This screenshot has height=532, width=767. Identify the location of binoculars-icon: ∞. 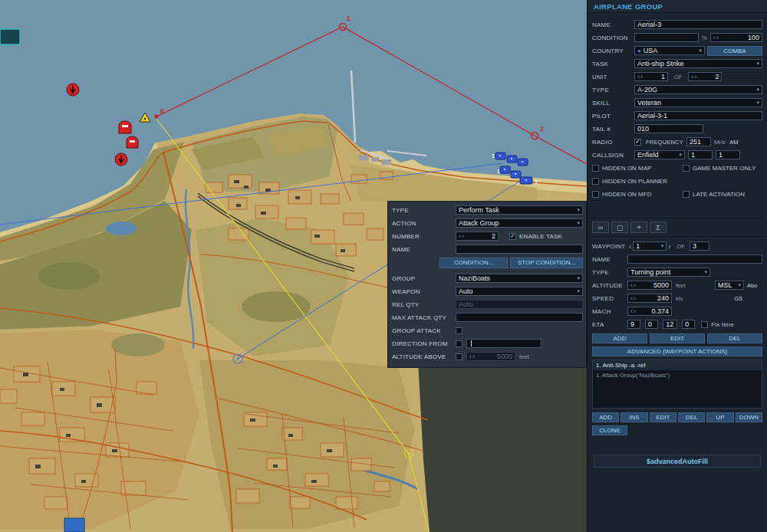
(601, 227).